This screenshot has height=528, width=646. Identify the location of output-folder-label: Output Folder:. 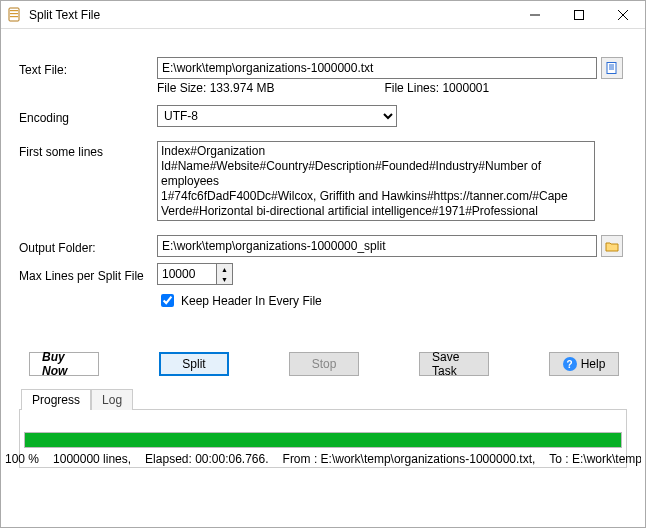
(88, 246).